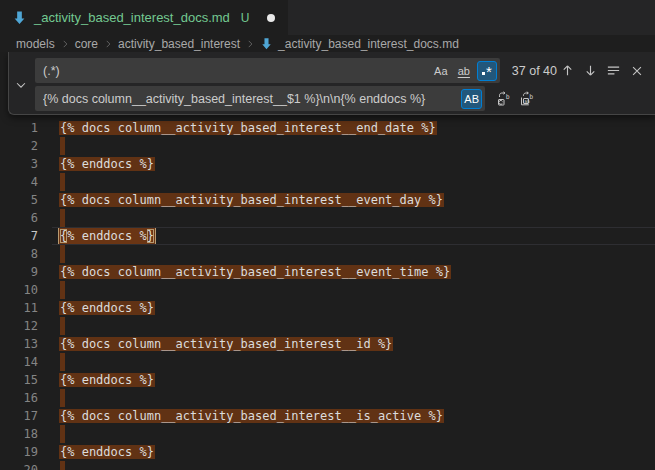 This screenshot has height=470, width=655. What do you see at coordinates (464, 71) in the screenshot?
I see `whole-word-icon: ab` at bounding box center [464, 71].